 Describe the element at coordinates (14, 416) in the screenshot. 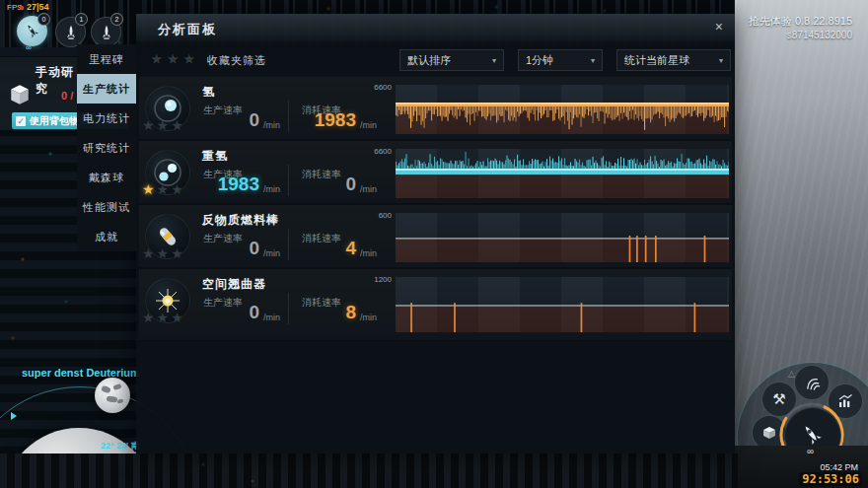

I see `position-marker-icon` at that location.